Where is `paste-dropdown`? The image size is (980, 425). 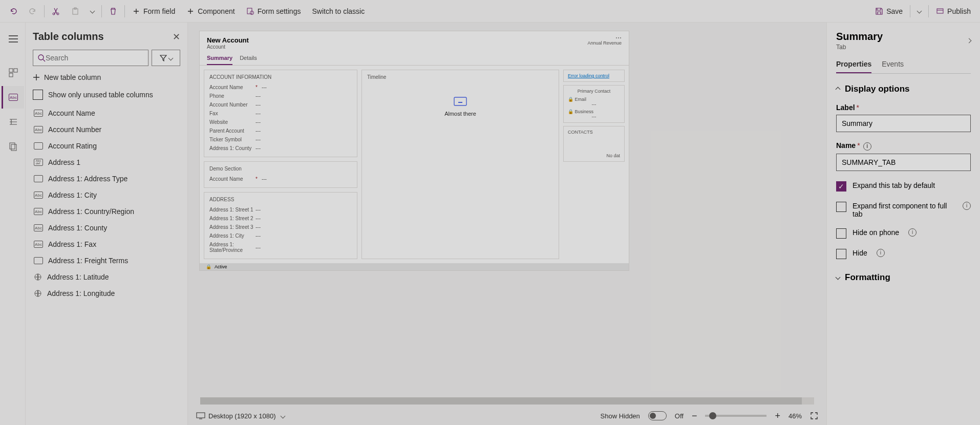
paste-dropdown is located at coordinates (92, 11).